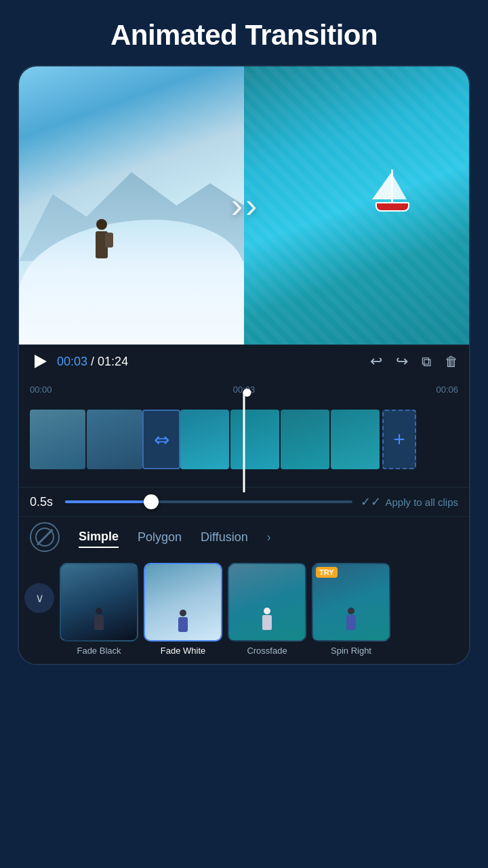  What do you see at coordinates (113, 361) in the screenshot?
I see `total-time: 01:24` at bounding box center [113, 361].